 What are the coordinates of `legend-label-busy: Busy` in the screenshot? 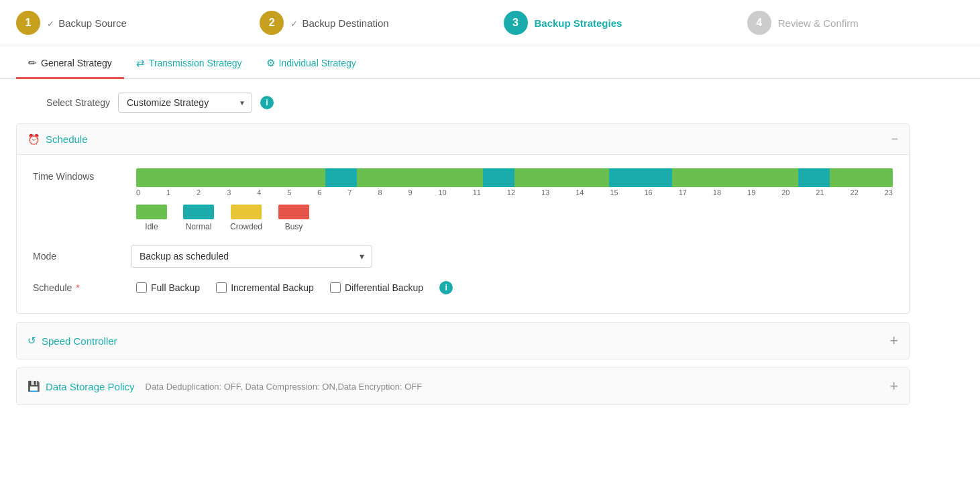 It's located at (294, 227).